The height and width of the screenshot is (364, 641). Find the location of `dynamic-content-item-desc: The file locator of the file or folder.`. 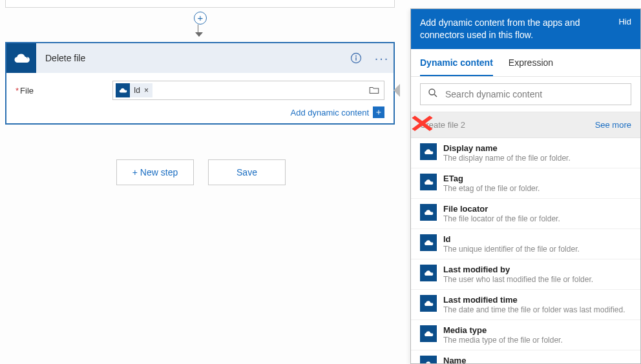

dynamic-content-item-desc: The file locator of the file or folder. is located at coordinates (501, 219).